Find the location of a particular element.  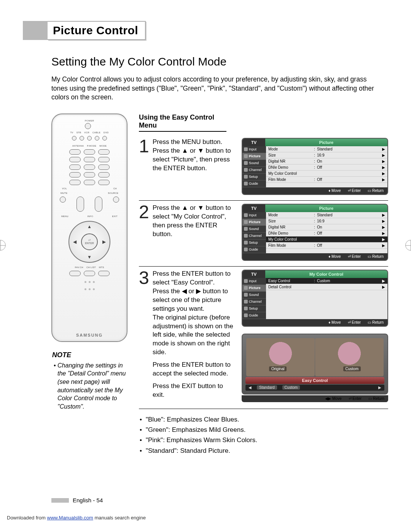

down-arrow-icon: ▼ is located at coordinates (89, 257).